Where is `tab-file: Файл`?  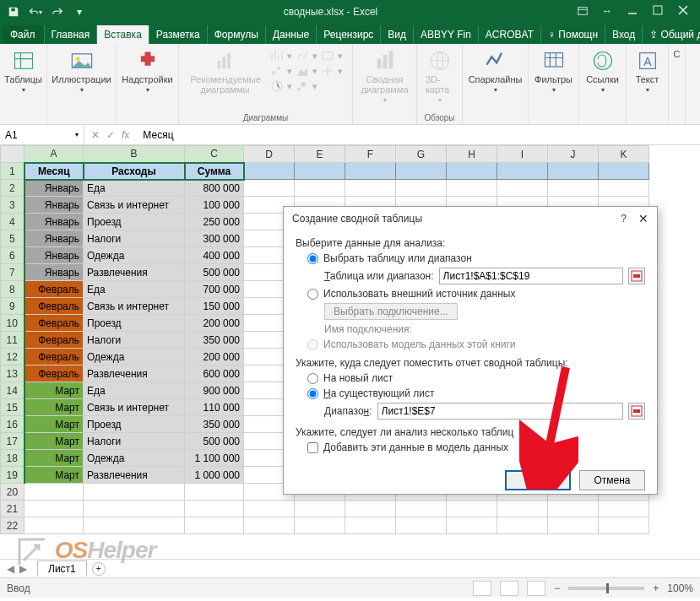
tab-file: Файл is located at coordinates (24, 35).